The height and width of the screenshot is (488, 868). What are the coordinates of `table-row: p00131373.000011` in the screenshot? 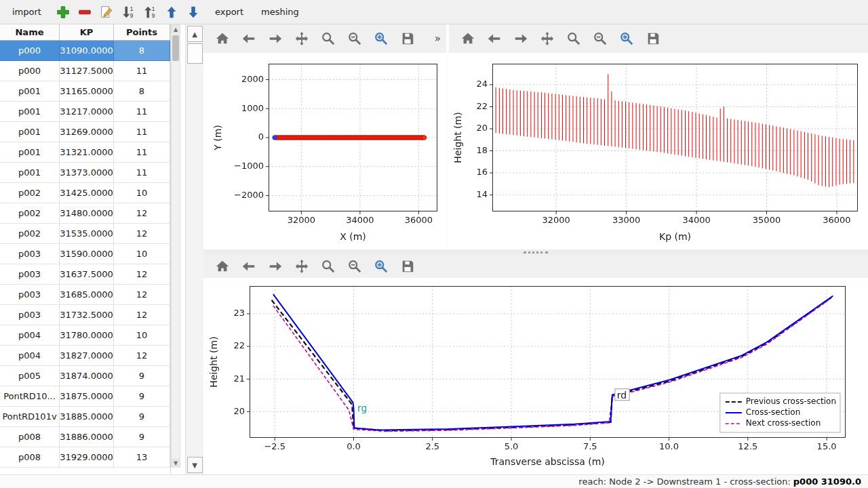 It's located at (85, 173).